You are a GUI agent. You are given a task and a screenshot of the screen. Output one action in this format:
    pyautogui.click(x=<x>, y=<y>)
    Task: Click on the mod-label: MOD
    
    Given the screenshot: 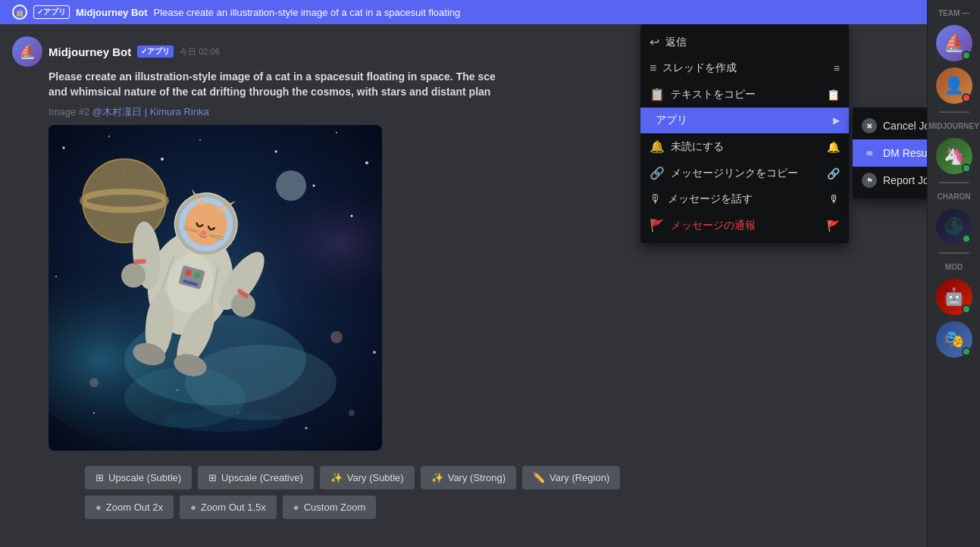 What is the action you would take?
    pyautogui.click(x=953, y=267)
    